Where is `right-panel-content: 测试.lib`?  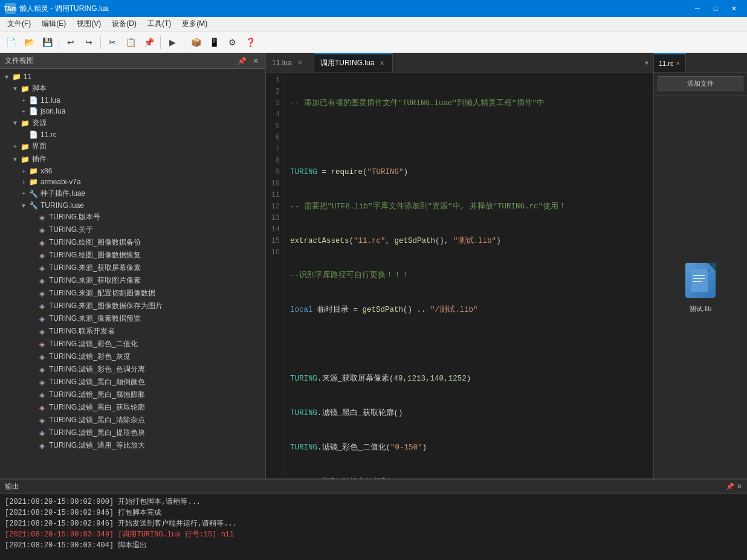
right-panel-content: 测试.lib is located at coordinates (700, 287).